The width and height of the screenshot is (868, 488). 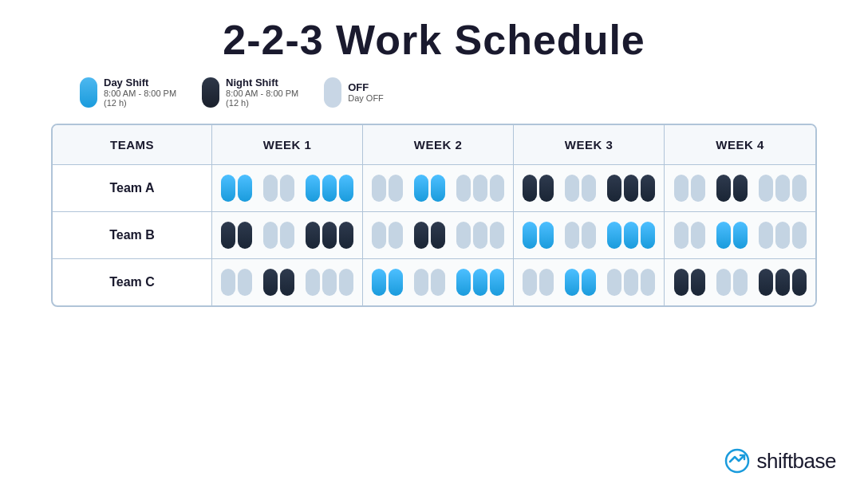 I want to click on day-shift-hours: (12 h), so click(x=140, y=103).